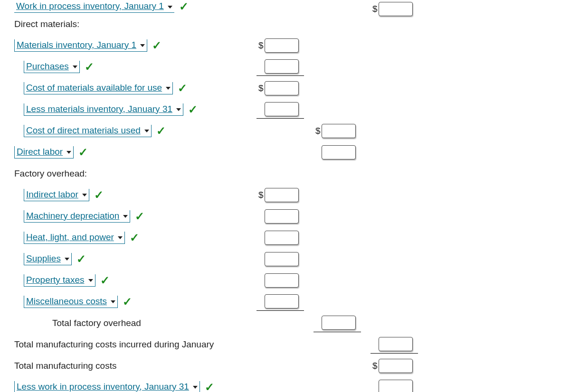 The image size is (570, 392). What do you see at coordinates (282, 46) in the screenshot?
I see `input-mat-inv-jan1` at bounding box center [282, 46].